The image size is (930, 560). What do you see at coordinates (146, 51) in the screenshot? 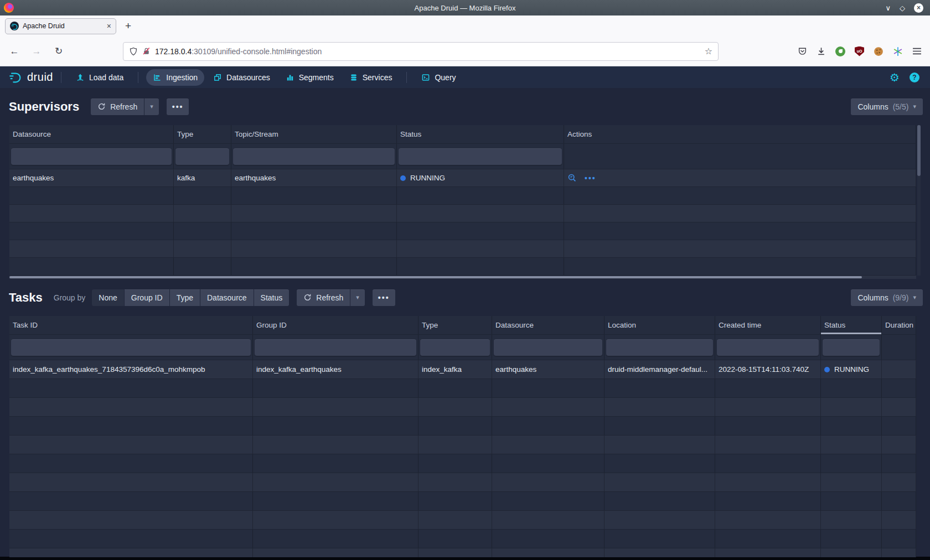
I see `insecure-lock-icon` at bounding box center [146, 51].